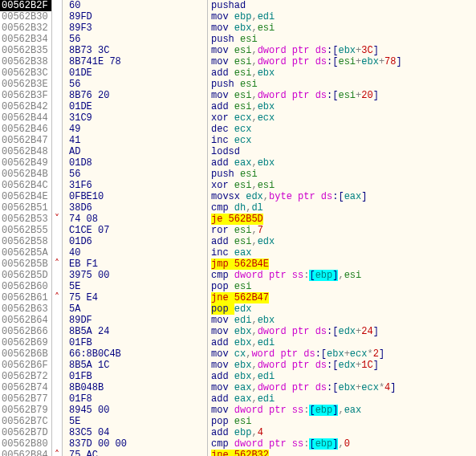 The image size is (476, 456). I want to click on disasm-cell: add ebp,4, so click(342, 433).